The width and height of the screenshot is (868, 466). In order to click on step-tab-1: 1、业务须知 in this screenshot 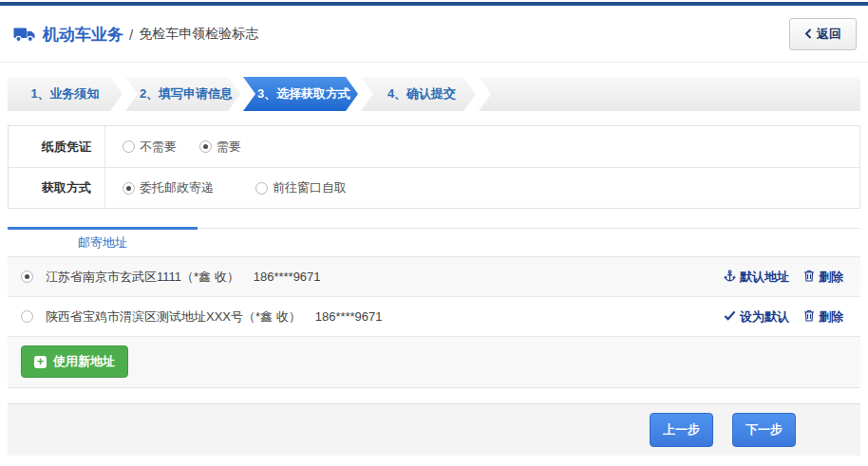, I will do `click(65, 94)`.